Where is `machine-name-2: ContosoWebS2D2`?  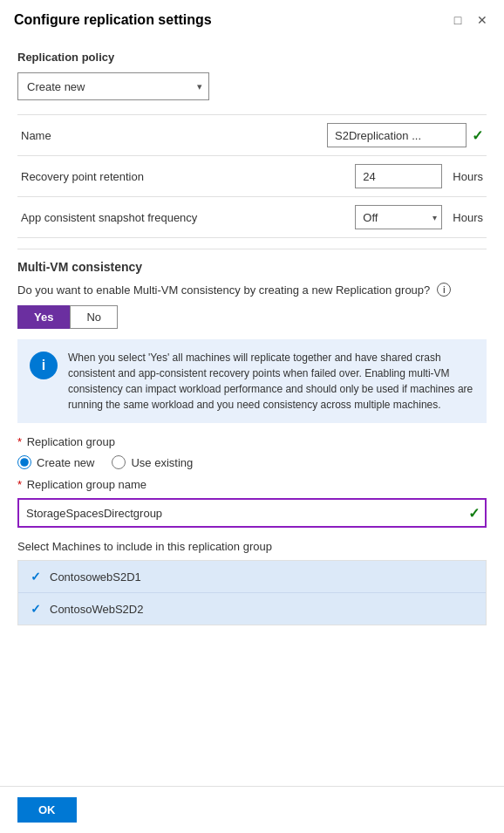
machine-name-2: ContosoWebS2D2 is located at coordinates (96, 609).